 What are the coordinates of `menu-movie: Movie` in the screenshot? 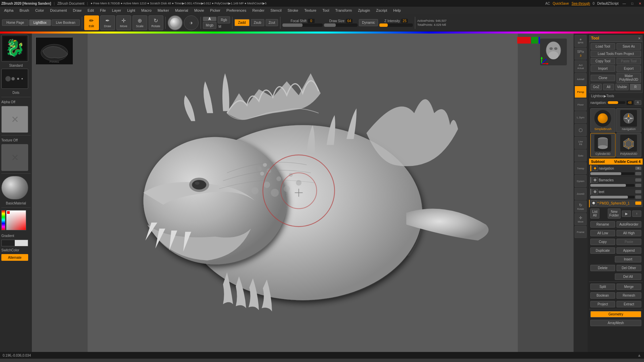 It's located at (199, 10).